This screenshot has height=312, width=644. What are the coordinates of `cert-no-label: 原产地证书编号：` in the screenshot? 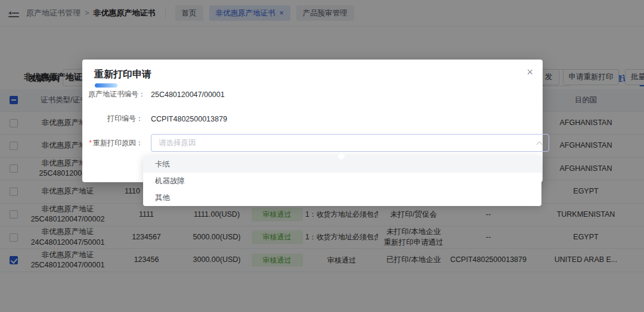 It's located at (116, 94).